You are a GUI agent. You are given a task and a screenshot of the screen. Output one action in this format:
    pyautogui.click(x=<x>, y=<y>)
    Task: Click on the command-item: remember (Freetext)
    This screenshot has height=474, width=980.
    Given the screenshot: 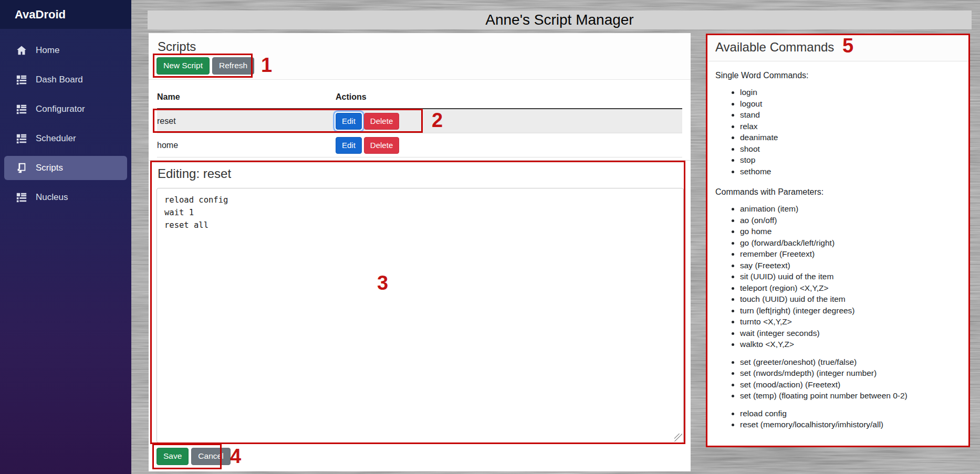 What is the action you would take?
    pyautogui.click(x=850, y=254)
    